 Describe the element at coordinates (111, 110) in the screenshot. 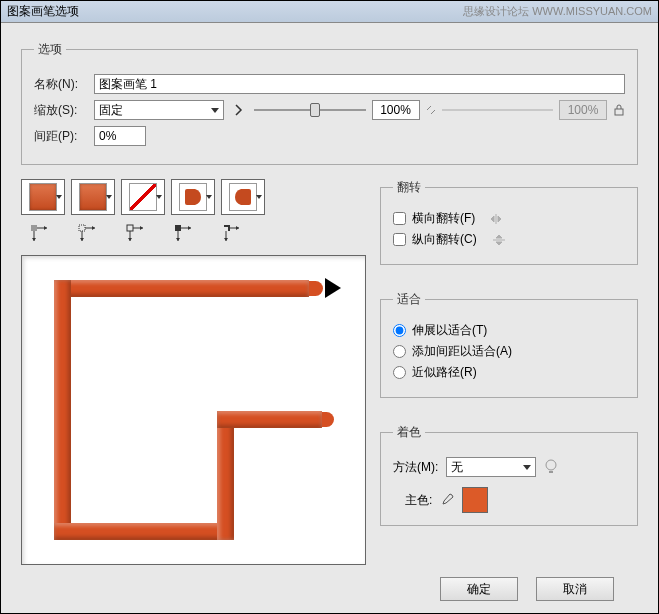

I see `scale-mode-value: 固定` at that location.